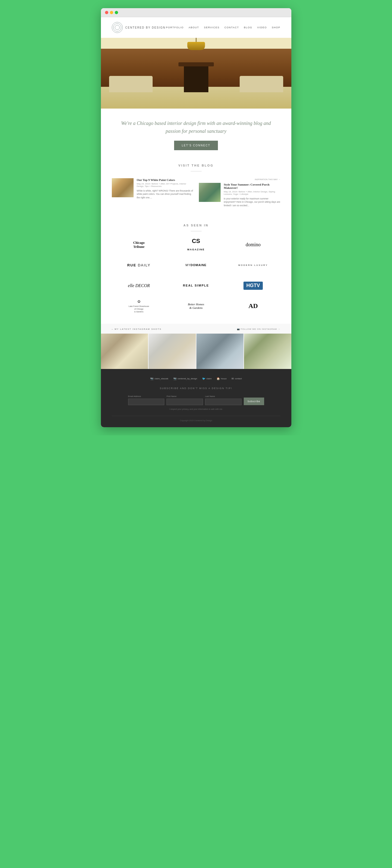 The image size is (392, 868). What do you see at coordinates (196, 13) in the screenshot?
I see `browser-chrome` at bounding box center [196, 13].